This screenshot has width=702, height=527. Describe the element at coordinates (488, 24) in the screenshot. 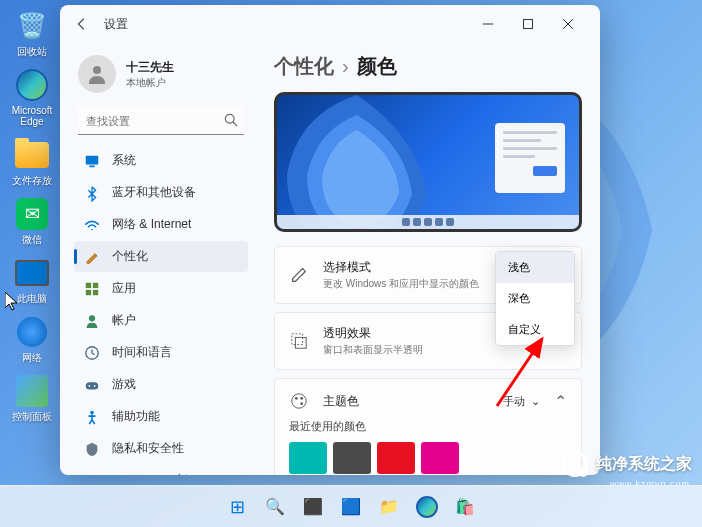

I see `minimize-button` at that location.